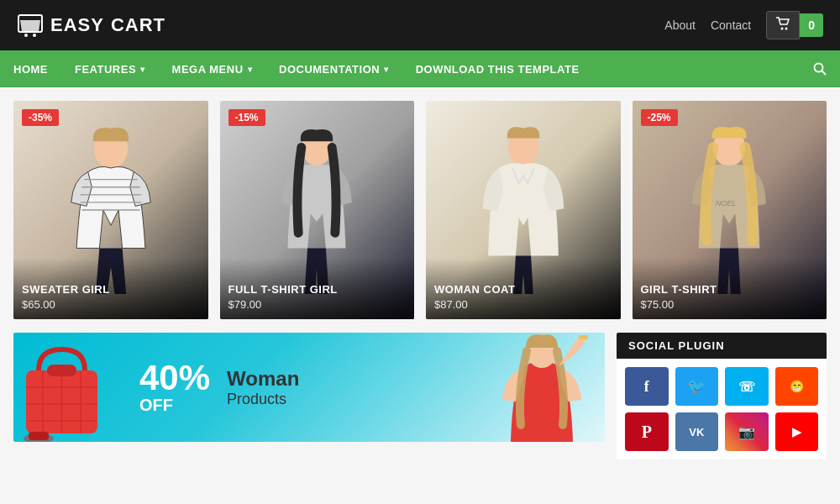 The height and width of the screenshot is (504, 840). Describe the element at coordinates (68, 387) in the screenshot. I see `promo-bag-figure` at that location.